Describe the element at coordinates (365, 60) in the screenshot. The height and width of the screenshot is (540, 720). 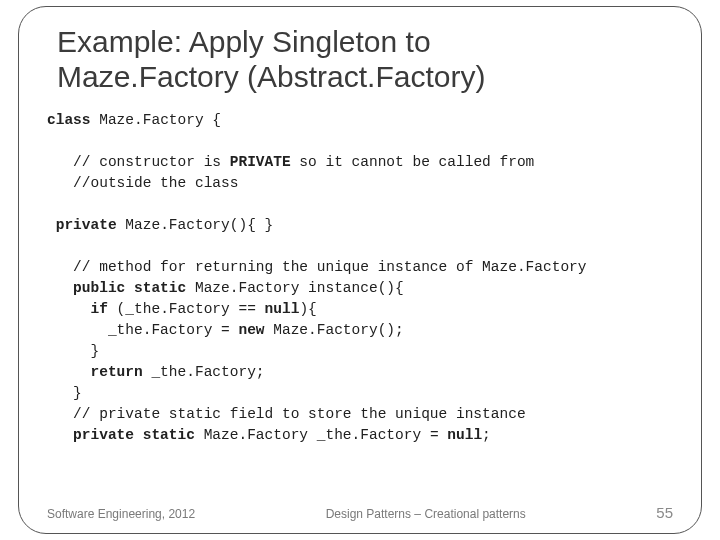
I see `slide-title: Example: Apply Singleton to Maze.Factory…` at that location.